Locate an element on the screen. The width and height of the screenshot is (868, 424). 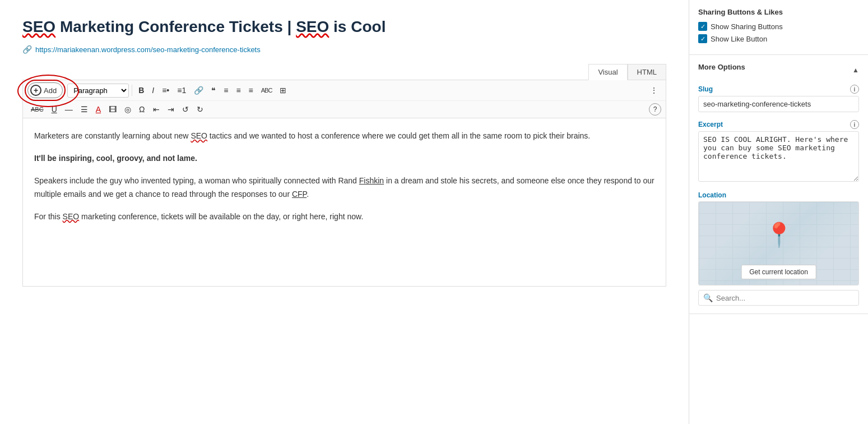
get-location-button: Get current location is located at coordinates (779, 272).